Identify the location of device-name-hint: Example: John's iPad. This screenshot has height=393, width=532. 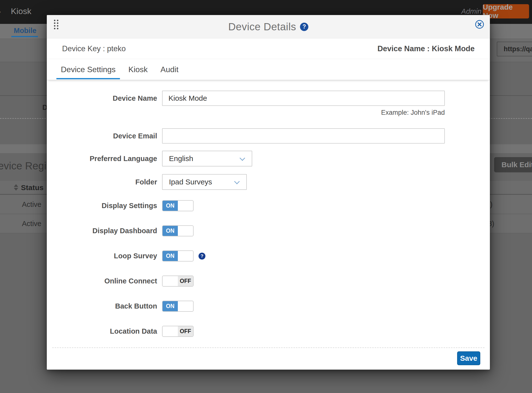
(303, 113).